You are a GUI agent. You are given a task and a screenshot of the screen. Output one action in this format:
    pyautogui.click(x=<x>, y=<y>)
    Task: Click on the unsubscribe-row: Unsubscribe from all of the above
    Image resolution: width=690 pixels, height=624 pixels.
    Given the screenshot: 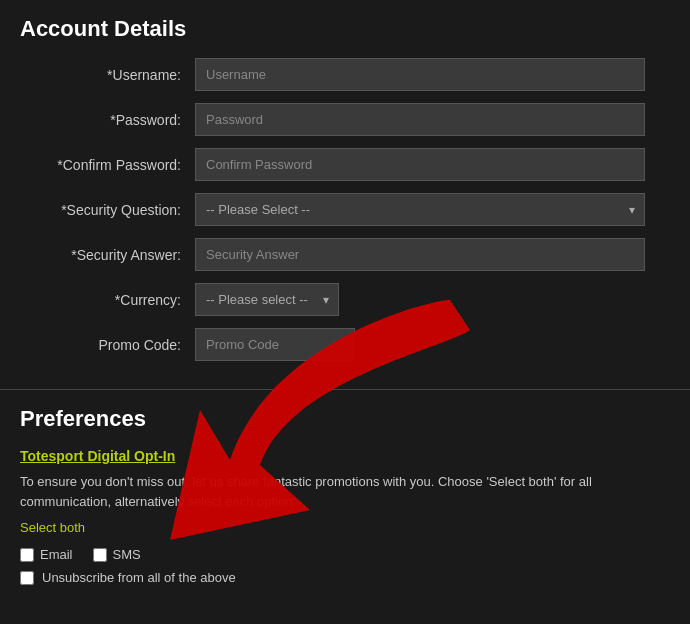 What is the action you would take?
    pyautogui.click(x=345, y=578)
    